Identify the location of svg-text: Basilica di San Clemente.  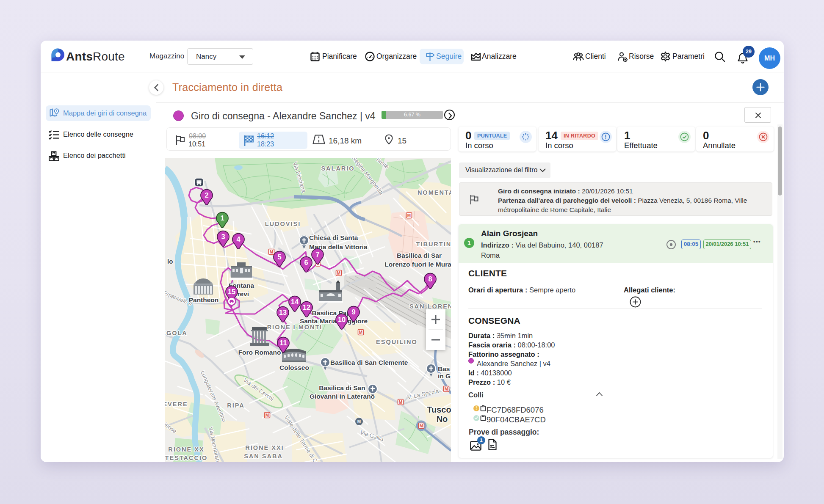
(369, 362).